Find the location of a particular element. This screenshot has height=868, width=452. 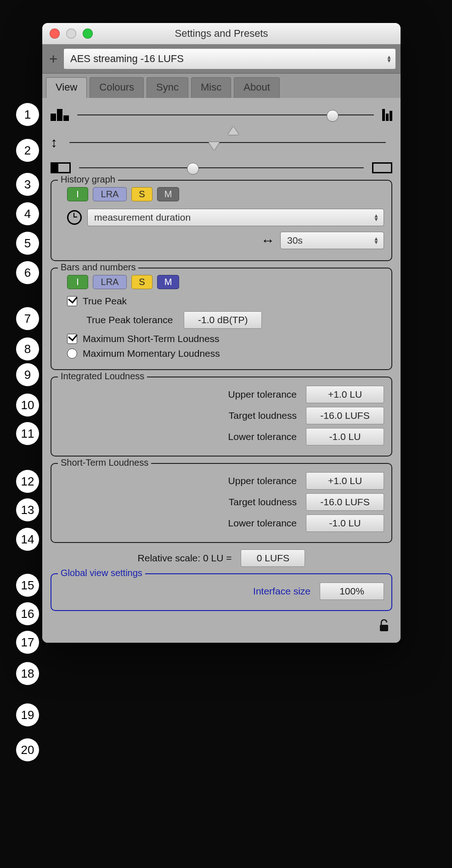

annotation-marker: 19 is located at coordinates (28, 715).